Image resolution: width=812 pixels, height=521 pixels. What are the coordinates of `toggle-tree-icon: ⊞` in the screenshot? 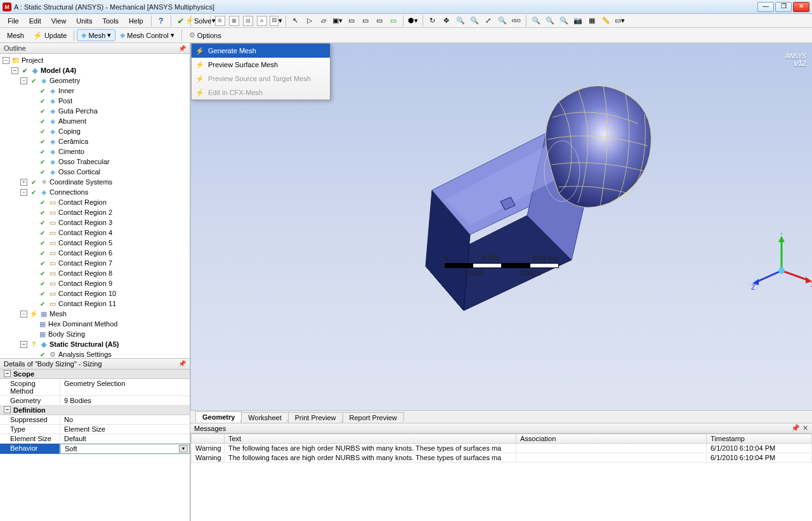 It's located at (220, 21).